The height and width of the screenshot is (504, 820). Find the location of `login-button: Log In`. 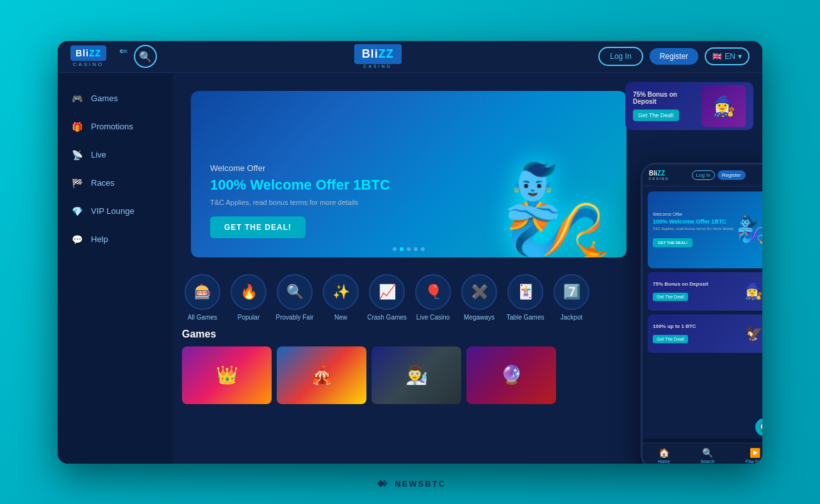

login-button: Log In is located at coordinates (620, 56).